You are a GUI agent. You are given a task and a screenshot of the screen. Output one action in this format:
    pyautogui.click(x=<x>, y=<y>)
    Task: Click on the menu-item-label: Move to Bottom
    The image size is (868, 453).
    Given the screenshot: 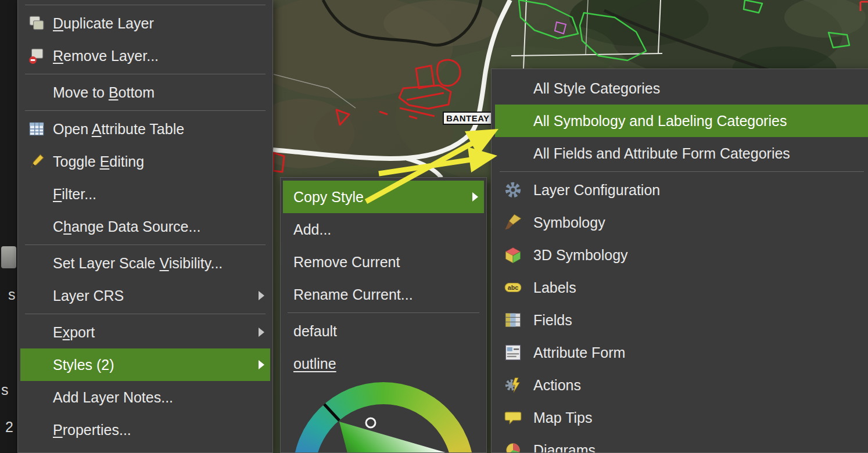 What is the action you would take?
    pyautogui.click(x=103, y=93)
    